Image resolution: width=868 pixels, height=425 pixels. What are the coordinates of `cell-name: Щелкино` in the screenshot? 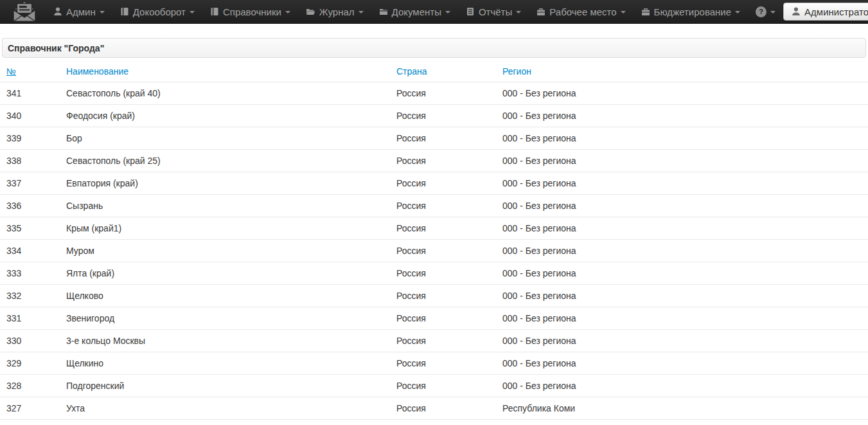 It's located at (225, 363).